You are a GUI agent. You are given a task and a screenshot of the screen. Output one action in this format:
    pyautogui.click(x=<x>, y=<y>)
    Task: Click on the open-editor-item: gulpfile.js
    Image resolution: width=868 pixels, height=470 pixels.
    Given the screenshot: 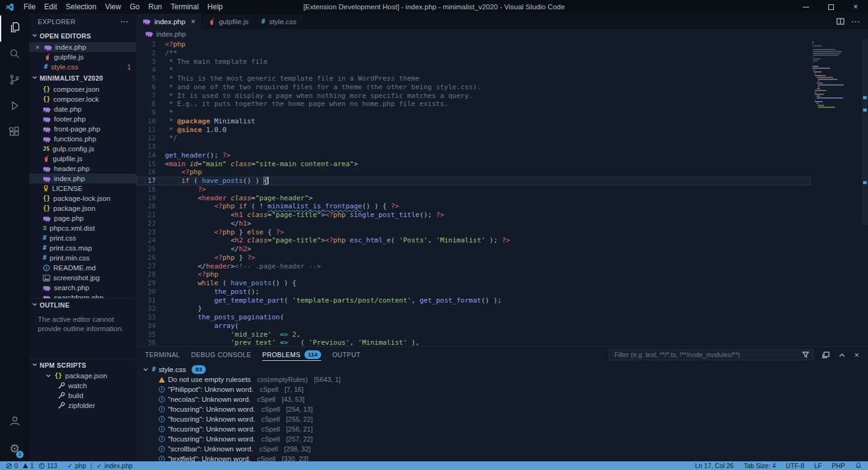 What is the action you would take?
    pyautogui.click(x=83, y=57)
    